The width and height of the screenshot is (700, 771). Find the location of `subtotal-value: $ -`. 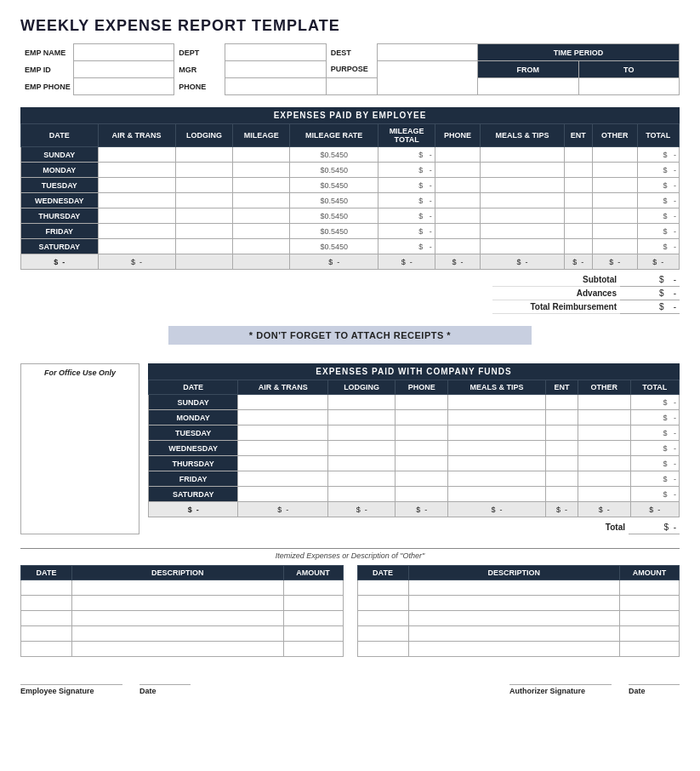

subtotal-value: $ - is located at coordinates (650, 280).